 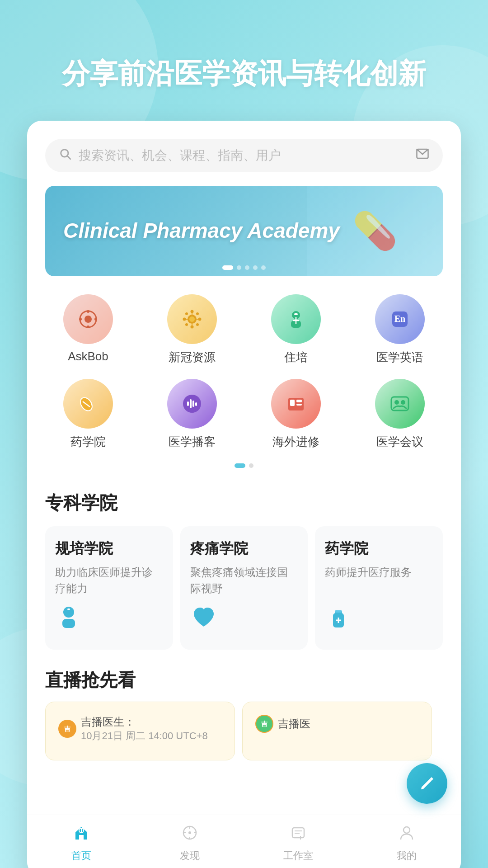 What do you see at coordinates (88, 319) in the screenshot?
I see `askbob-icon-circle` at bounding box center [88, 319].